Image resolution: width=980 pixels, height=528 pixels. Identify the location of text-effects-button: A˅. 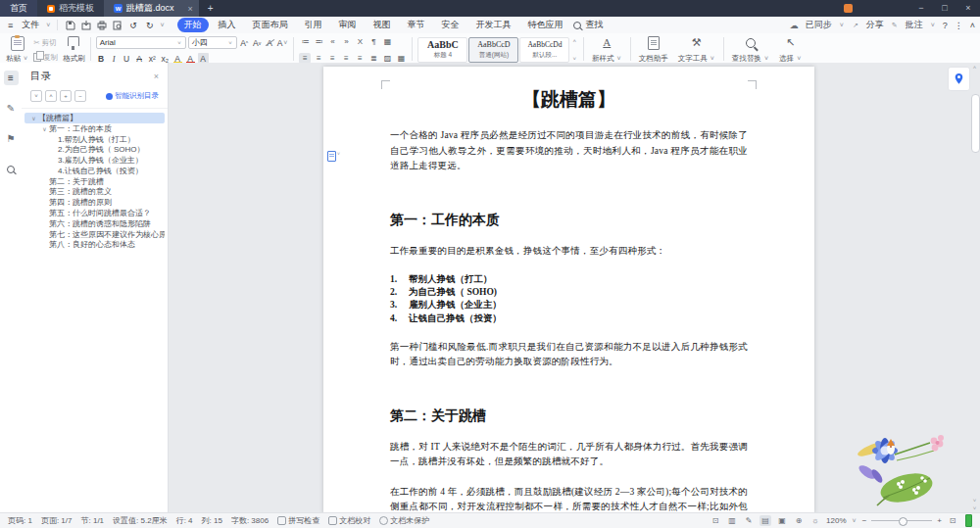
(283, 43).